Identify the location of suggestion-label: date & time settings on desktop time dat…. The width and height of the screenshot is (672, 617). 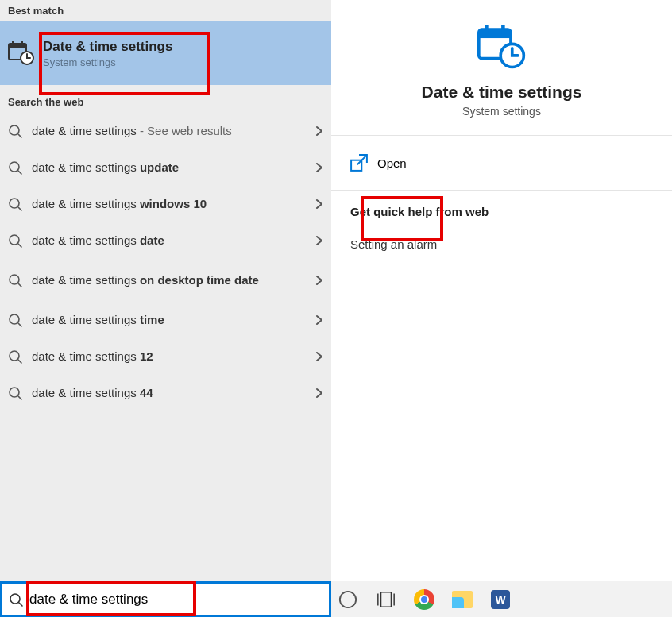
(170, 280).